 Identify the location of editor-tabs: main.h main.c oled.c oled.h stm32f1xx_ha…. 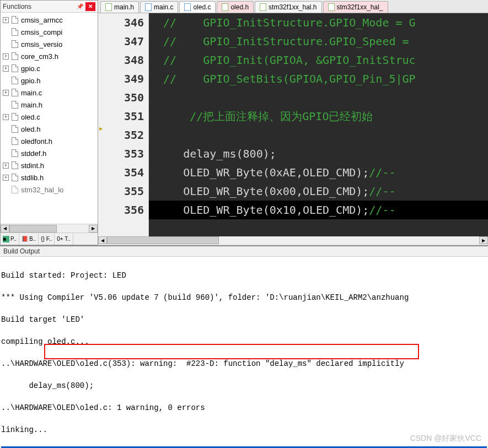
(293, 7).